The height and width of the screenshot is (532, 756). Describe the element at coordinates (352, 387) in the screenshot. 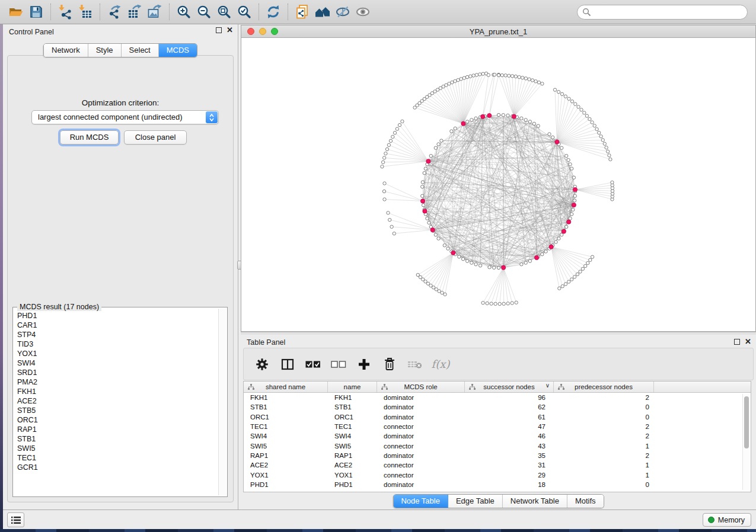

I see `column-header-name: name` at that location.